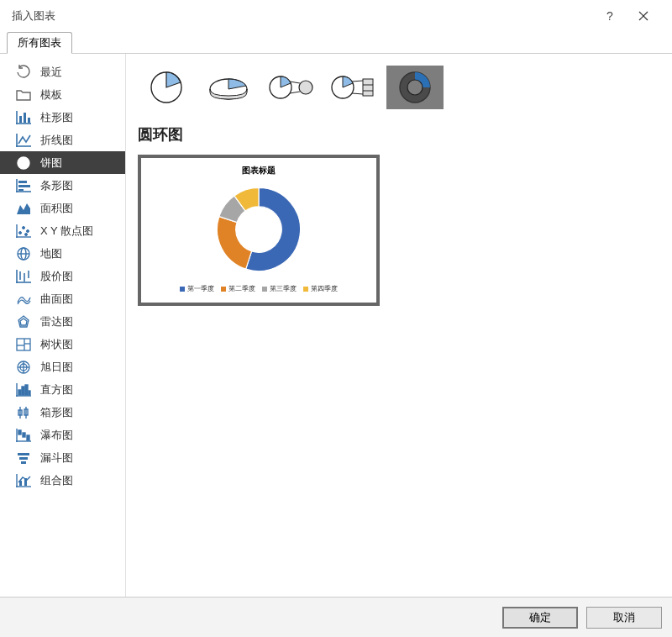  I want to click on titlebar: 插入图表 ?, so click(336, 16).